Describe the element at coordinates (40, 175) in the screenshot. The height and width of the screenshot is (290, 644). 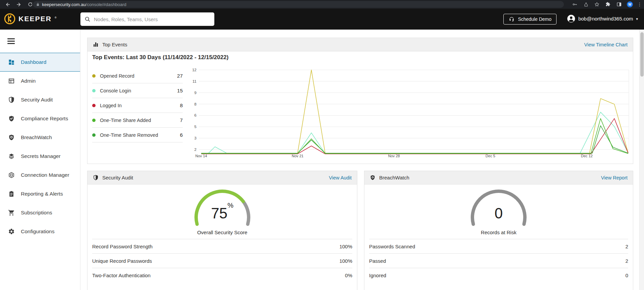
I see `sidebar-item-connection-manager: Connection Manager` at that location.